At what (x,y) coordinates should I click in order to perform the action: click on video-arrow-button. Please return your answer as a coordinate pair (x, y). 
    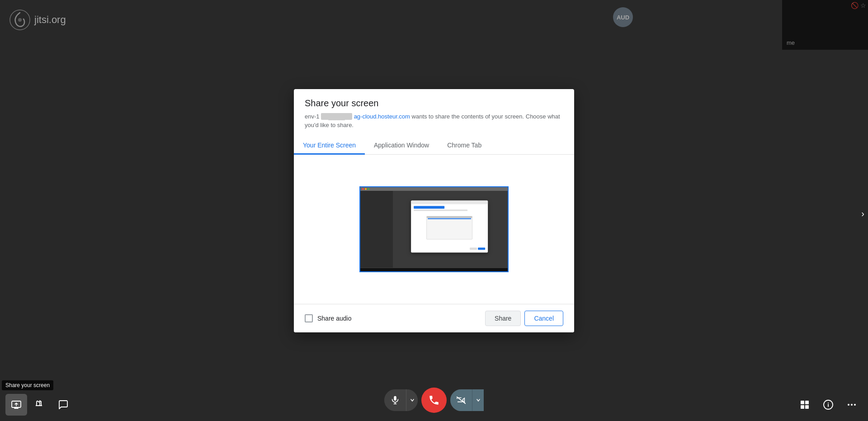
    Looking at the image, I should click on (478, 400).